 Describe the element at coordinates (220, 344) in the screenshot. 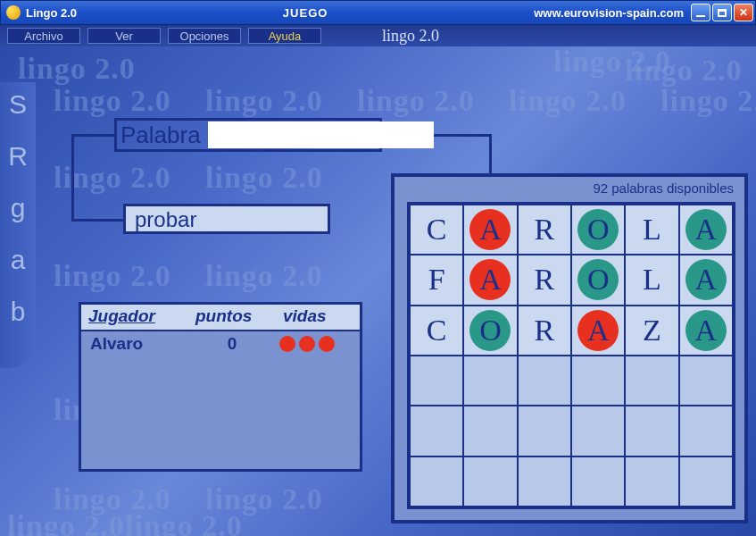

I see `score-row: Alvaro0` at that location.